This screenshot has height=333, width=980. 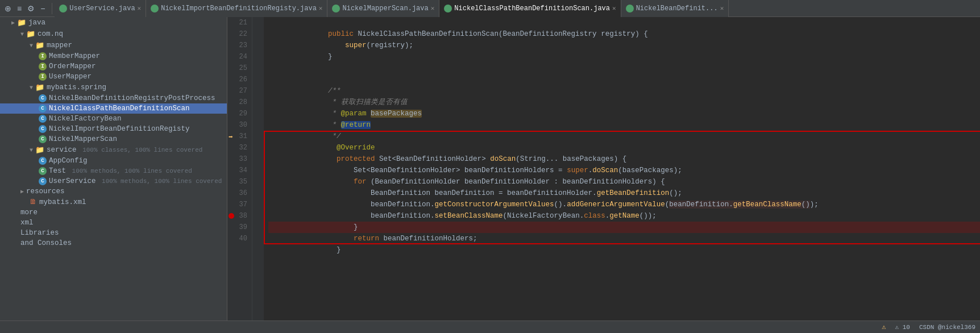 I want to click on sidebar-label-test: Test, so click(x=57, y=171).